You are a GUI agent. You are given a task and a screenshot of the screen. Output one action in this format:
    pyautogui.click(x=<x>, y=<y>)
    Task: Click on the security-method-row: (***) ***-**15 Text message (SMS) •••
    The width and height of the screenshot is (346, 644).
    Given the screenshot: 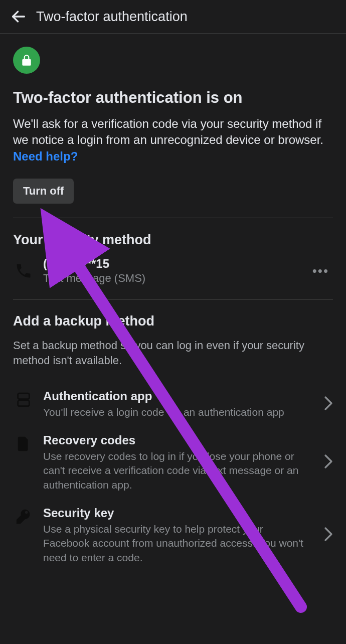 What is the action you would take?
    pyautogui.click(x=173, y=271)
    